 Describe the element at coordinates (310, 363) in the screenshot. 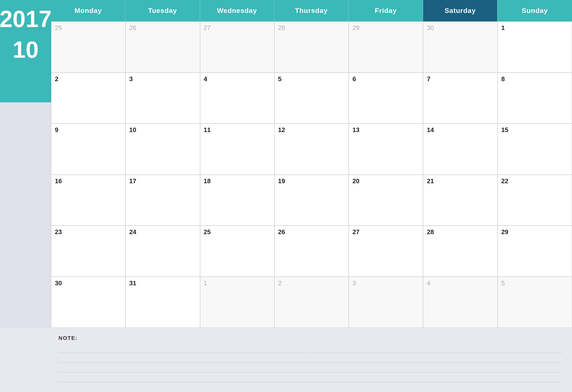

I see `note-lines` at that location.